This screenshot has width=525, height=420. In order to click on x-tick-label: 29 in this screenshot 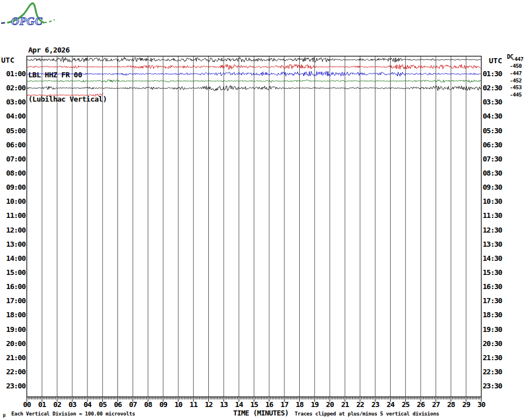, I will do `click(466, 405)`.